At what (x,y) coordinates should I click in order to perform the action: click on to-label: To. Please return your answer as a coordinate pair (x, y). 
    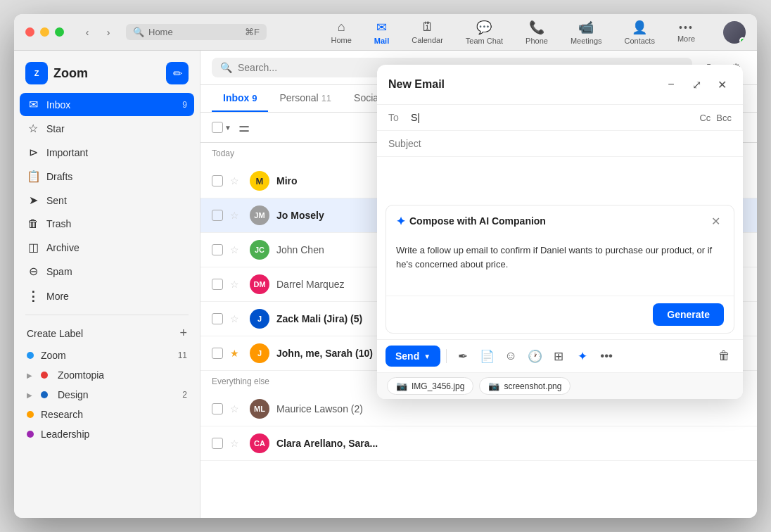
    Looking at the image, I should click on (397, 118).